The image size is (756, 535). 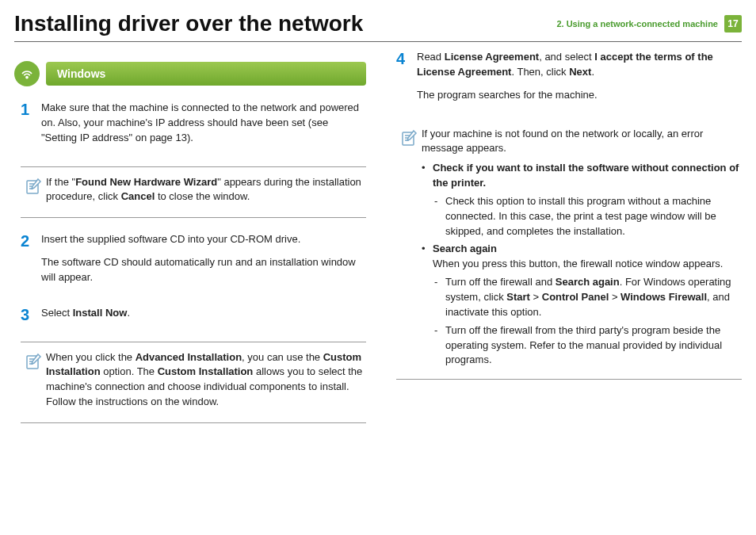 I want to click on step-number: 1, so click(x=31, y=127).